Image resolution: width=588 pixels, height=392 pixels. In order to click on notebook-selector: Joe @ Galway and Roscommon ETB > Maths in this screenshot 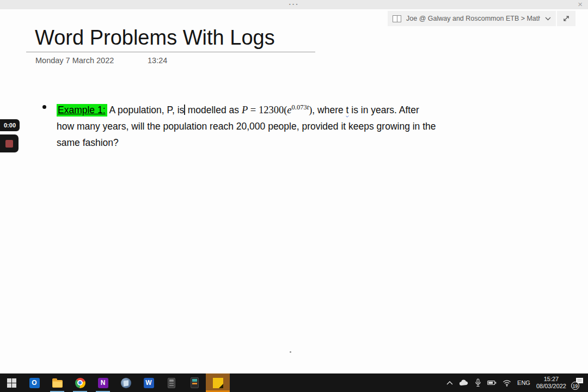, I will do `click(471, 19)`.